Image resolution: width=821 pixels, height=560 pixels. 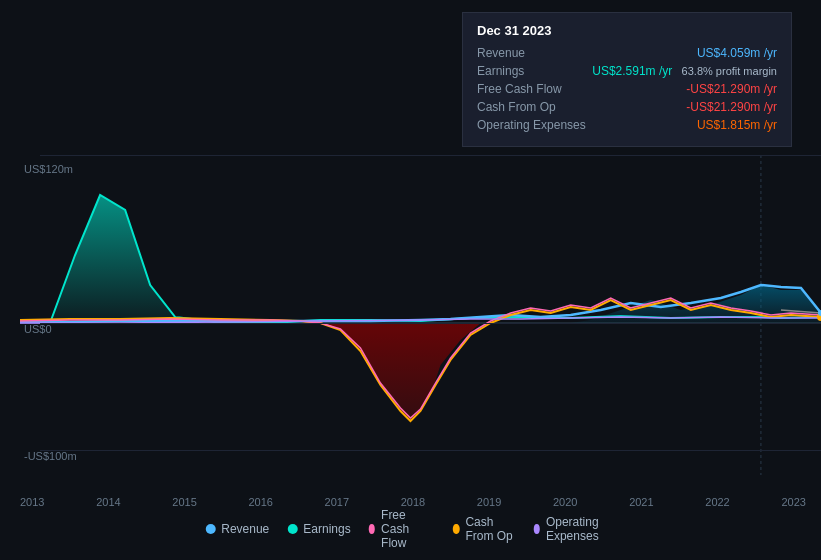 What do you see at coordinates (627, 71) in the screenshot?
I see `tooltip-row-earnings: Earnings US$2.591m /yr 63.8% profit marg…` at bounding box center [627, 71].